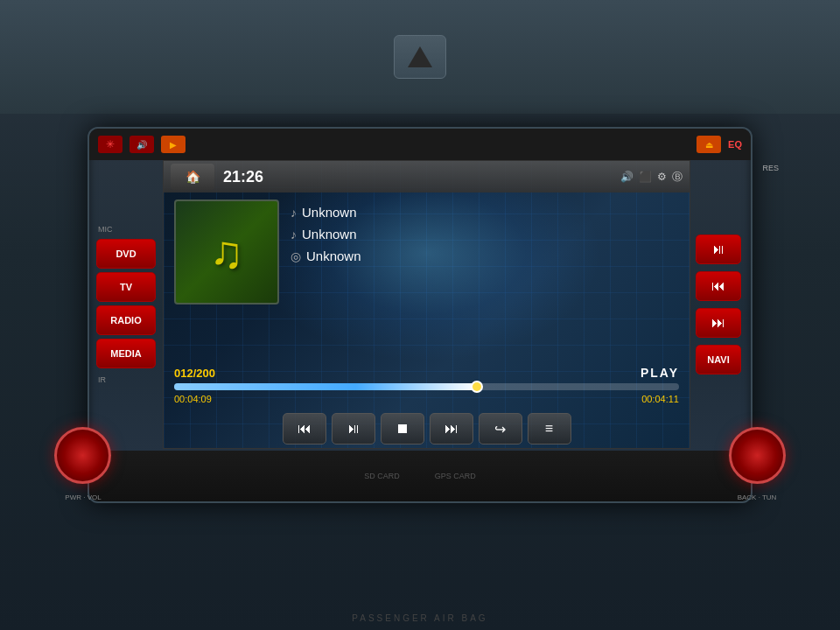 Image resolution: width=840 pixels, height=630 pixels. Describe the element at coordinates (709, 145) in the screenshot. I see `eject-icon: ⏏` at that location.